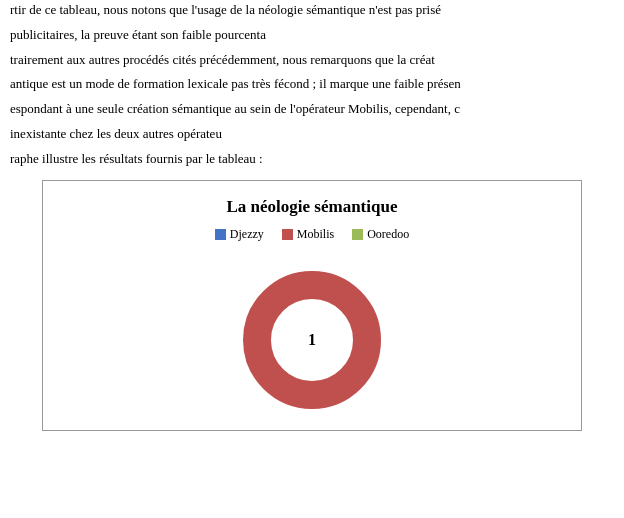 This screenshot has height=518, width=624. I want to click on legend-label-djezzy: Djezzy, so click(247, 234).